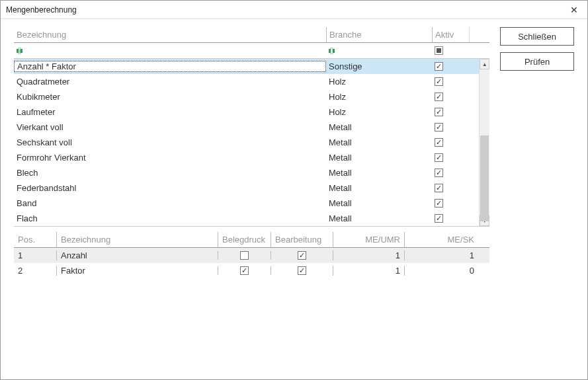  What do you see at coordinates (251, 240) in the screenshot?
I see `bottom-grid-header: Pos. Bezeichnung Belegdruck Bearbeitung …` at bounding box center [251, 240].